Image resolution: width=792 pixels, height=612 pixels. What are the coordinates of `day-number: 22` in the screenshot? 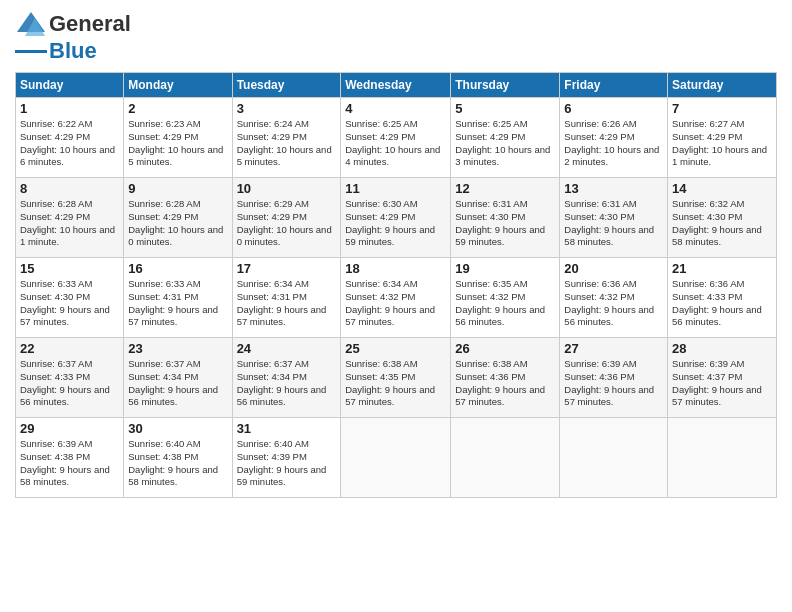 It's located at (70, 348).